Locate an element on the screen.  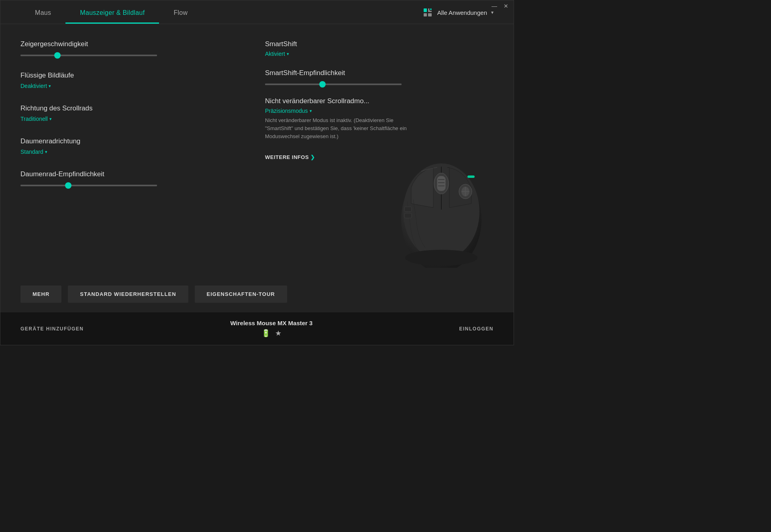
minimize-button: — is located at coordinates (494, 6).